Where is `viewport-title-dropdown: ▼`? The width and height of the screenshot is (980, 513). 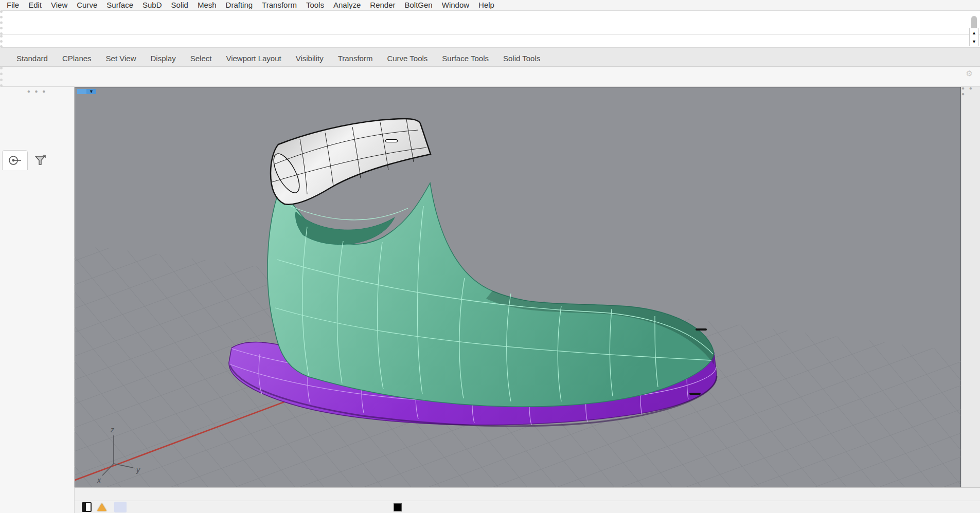
viewport-title-dropdown: ▼ is located at coordinates (86, 91).